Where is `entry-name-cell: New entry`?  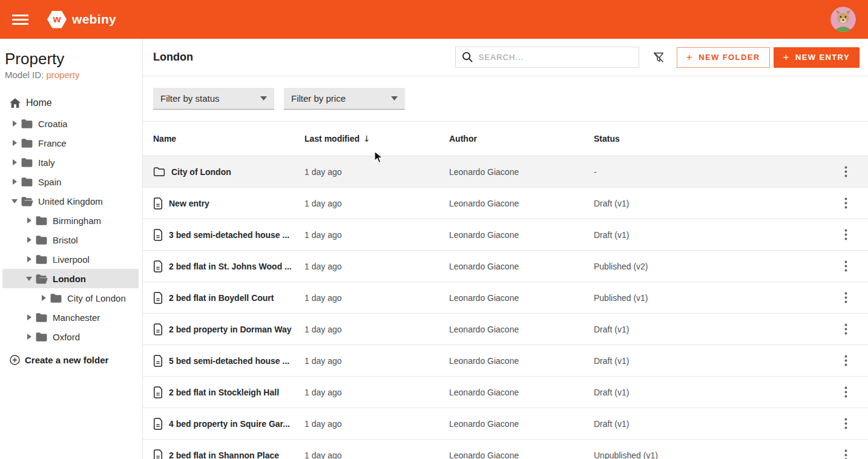
entry-name-cell: New entry is located at coordinates (229, 203).